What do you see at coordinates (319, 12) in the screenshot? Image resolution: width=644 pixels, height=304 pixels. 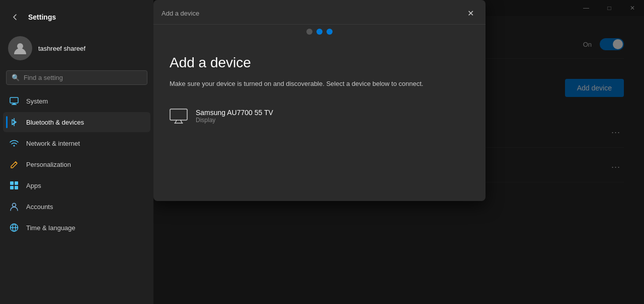 I see `modal-titlebar: Add a device ✕` at bounding box center [319, 12].